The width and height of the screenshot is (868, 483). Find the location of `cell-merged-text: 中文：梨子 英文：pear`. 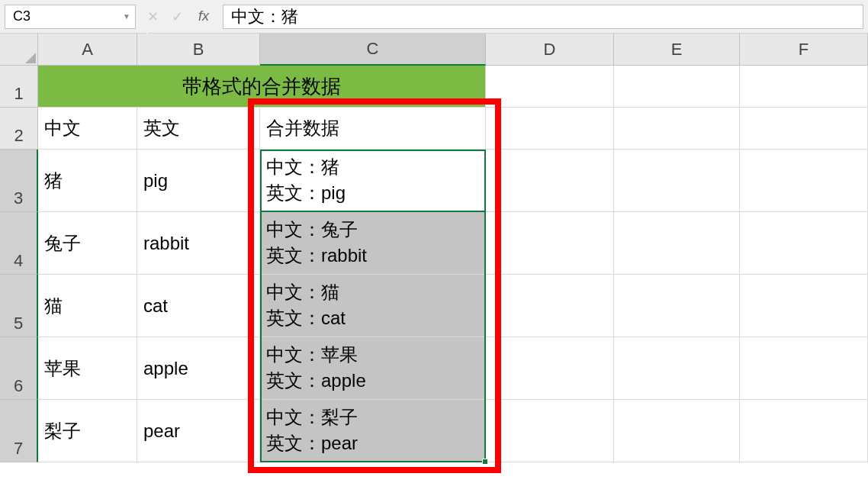

cell-merged-text: 中文：梨子 英文：pear is located at coordinates (312, 430).